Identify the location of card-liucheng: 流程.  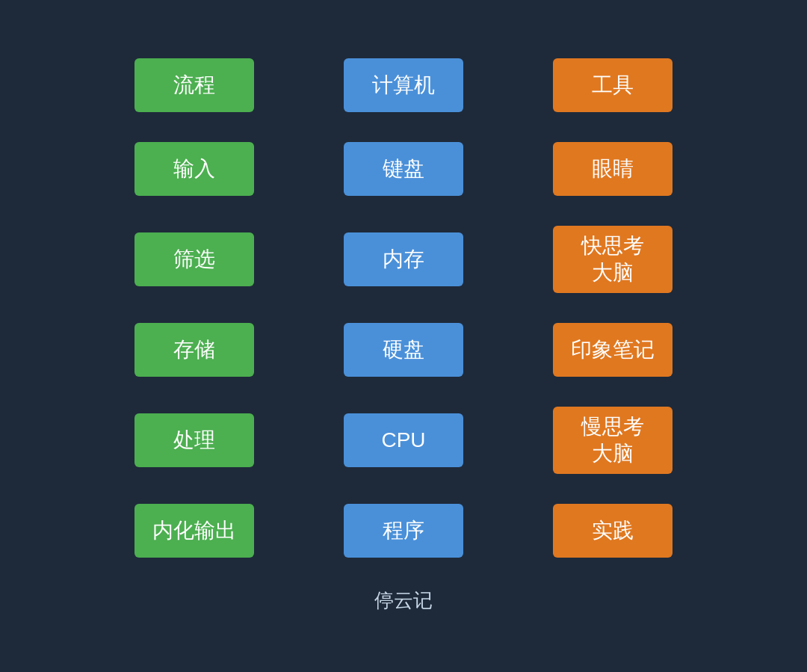
(194, 85).